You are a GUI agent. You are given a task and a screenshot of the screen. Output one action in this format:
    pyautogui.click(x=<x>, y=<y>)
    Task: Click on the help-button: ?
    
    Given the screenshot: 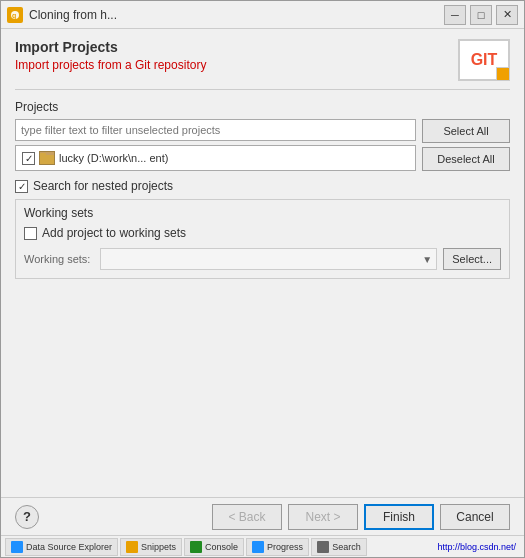 What is the action you would take?
    pyautogui.click(x=27, y=517)
    